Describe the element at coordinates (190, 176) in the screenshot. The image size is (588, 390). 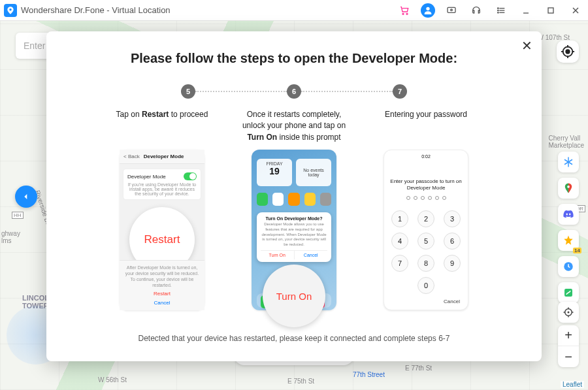
I see `toggle-icon` at that location.